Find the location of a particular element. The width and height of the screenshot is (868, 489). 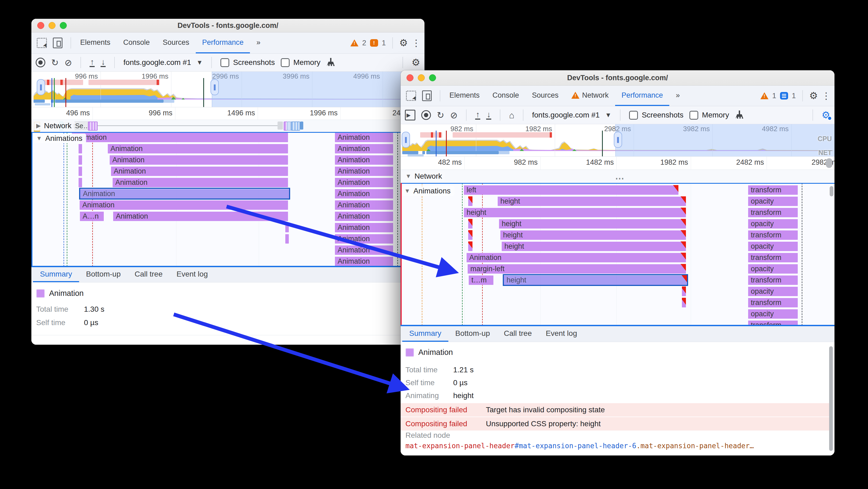

expand-arrow-icon: ▶ is located at coordinates (38, 126).